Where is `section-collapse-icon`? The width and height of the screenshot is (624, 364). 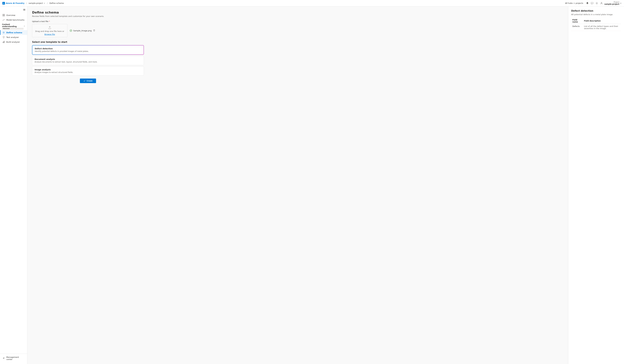
section-collapse-icon is located at coordinates (24, 26).